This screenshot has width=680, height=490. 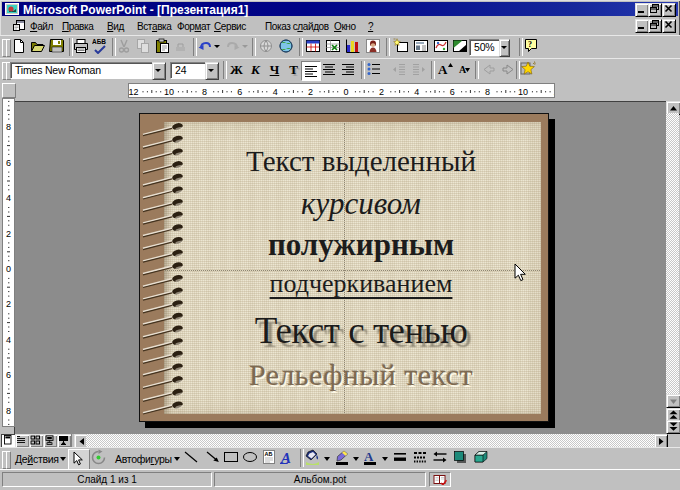 I want to click on svg-text: АБВ, so click(x=99, y=42).